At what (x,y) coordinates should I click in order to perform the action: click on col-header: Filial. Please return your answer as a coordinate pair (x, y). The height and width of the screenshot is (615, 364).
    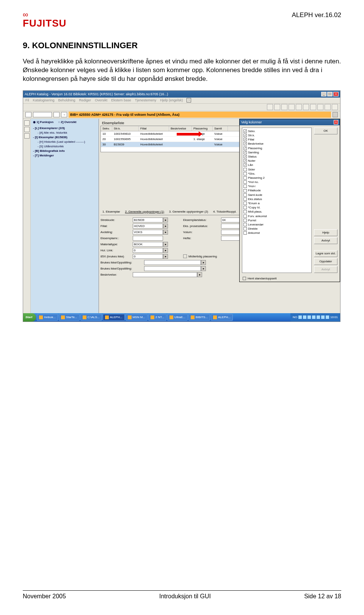
    Looking at the image, I should click on (154, 128).